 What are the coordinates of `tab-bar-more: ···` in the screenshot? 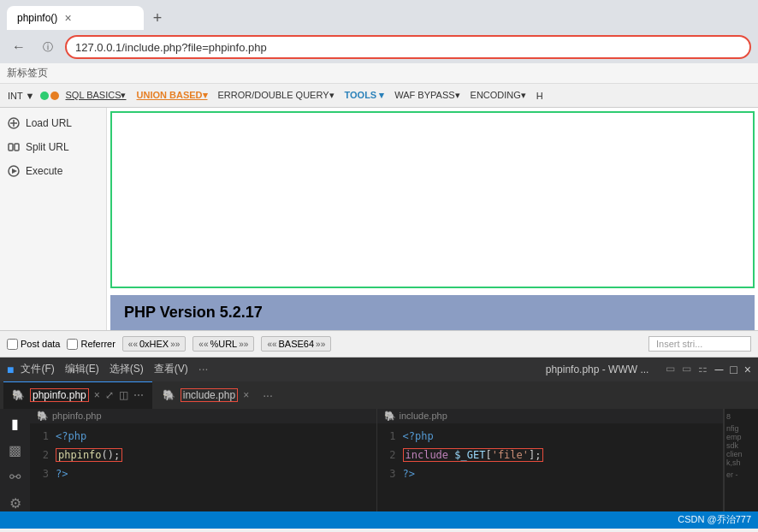 It's located at (268, 395).